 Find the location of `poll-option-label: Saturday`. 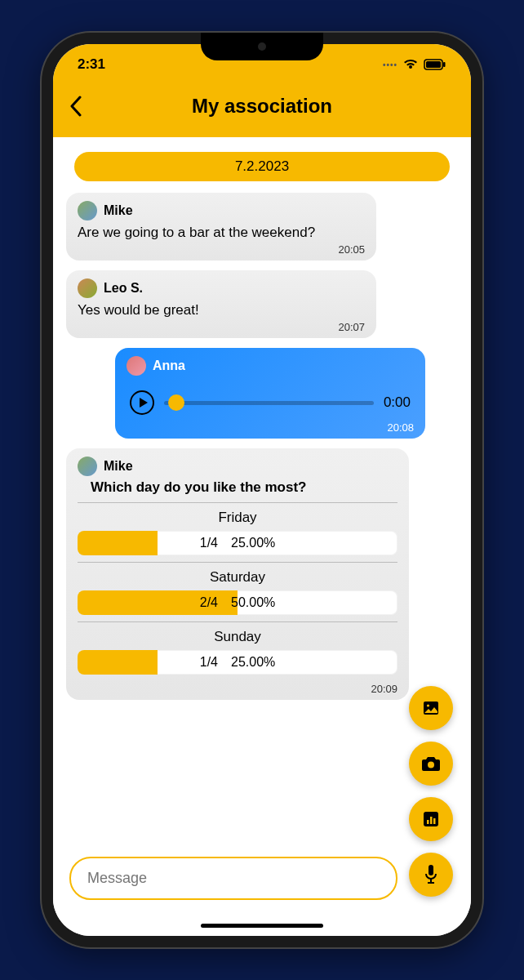

poll-option-label: Saturday is located at coordinates (238, 577).